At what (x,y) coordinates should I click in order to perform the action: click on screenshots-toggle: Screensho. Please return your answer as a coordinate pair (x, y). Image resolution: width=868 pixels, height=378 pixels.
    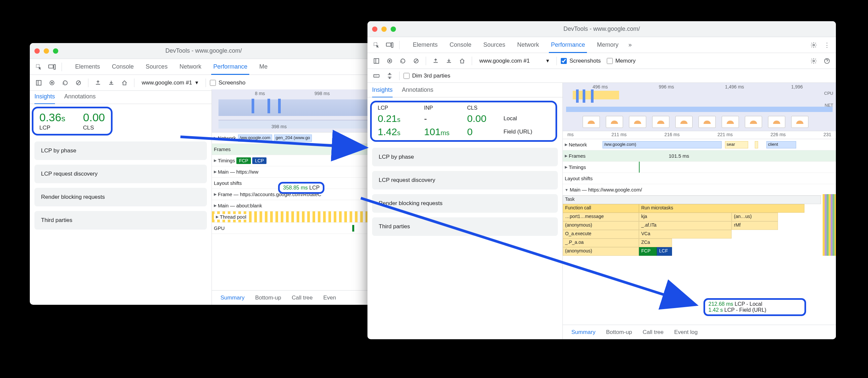
    Looking at the image, I should click on (228, 83).